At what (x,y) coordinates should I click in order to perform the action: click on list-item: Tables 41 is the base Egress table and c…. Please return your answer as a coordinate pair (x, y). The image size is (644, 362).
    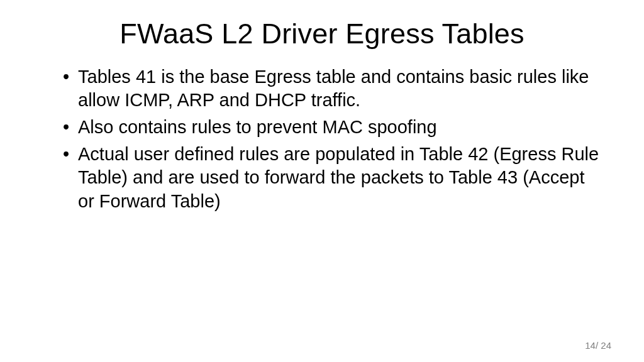
    Looking at the image, I should click on (331, 89).